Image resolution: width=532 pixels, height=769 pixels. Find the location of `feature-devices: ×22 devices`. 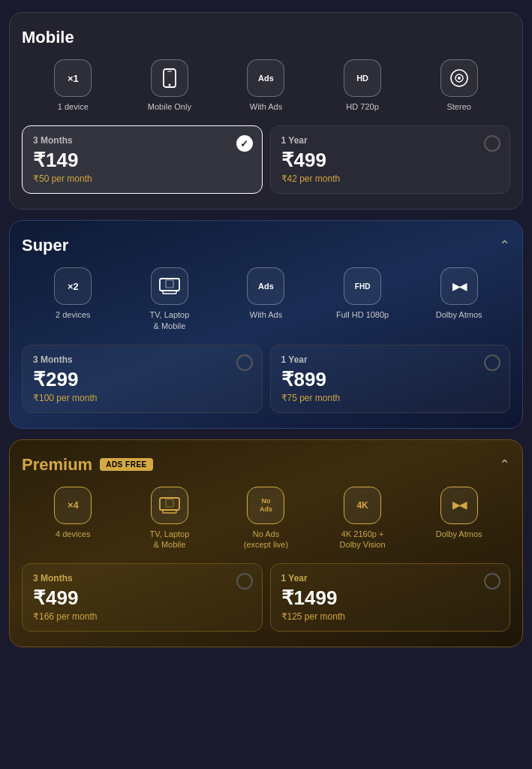

feature-devices: ×22 devices is located at coordinates (74, 294).